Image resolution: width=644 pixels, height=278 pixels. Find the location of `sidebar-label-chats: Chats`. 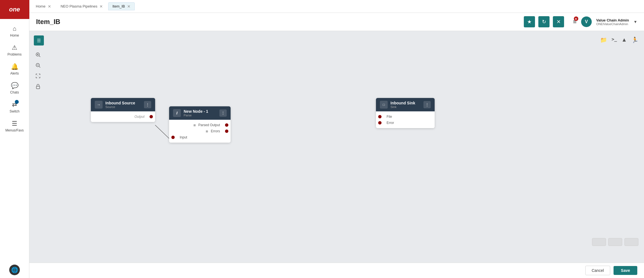

sidebar-label-chats: Chats is located at coordinates (15, 92).